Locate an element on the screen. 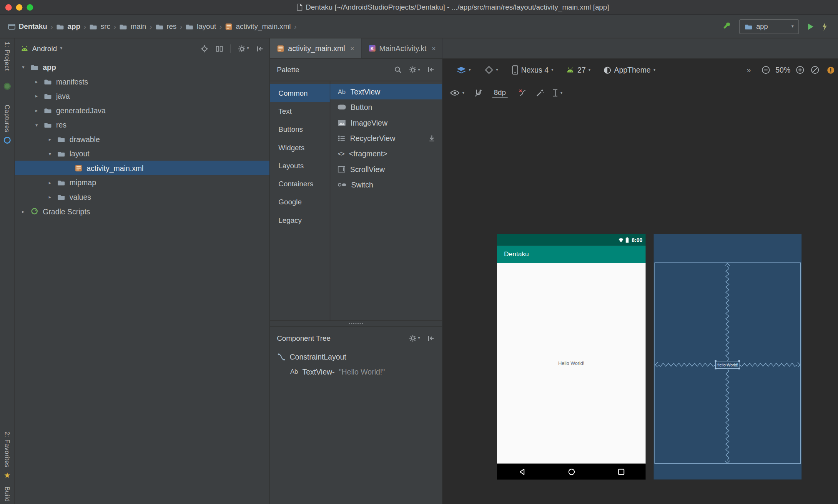 The image size is (838, 504). breadcrumb-res: res is located at coordinates (166, 26).